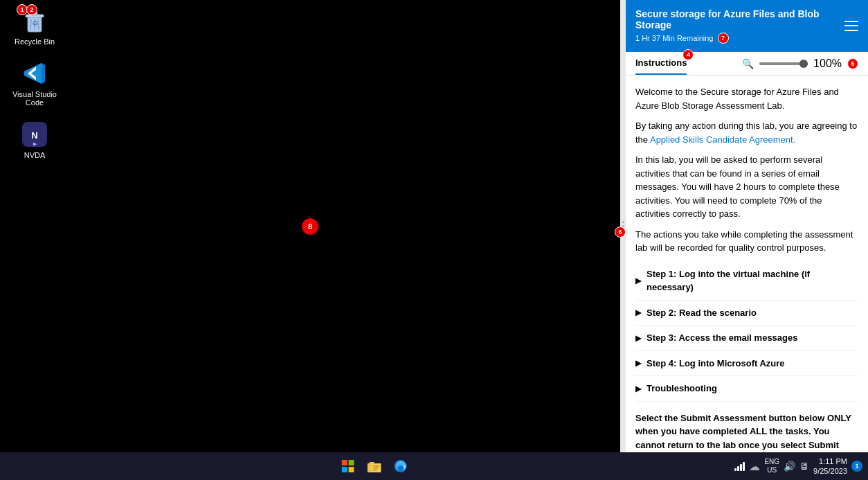  What do you see at coordinates (638, 338) in the screenshot?
I see `step-3-arrow: ▶` at bounding box center [638, 338].